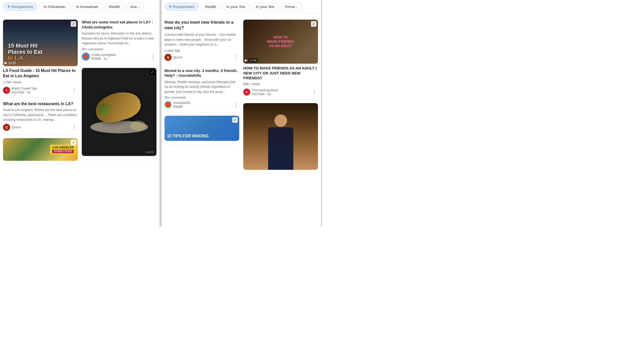 The width and height of the screenshot is (644, 362). What do you see at coordinates (202, 40) in the screenshot?
I see `meet-friends-card: How do you meet new friends in a new cit…` at bounding box center [202, 40].